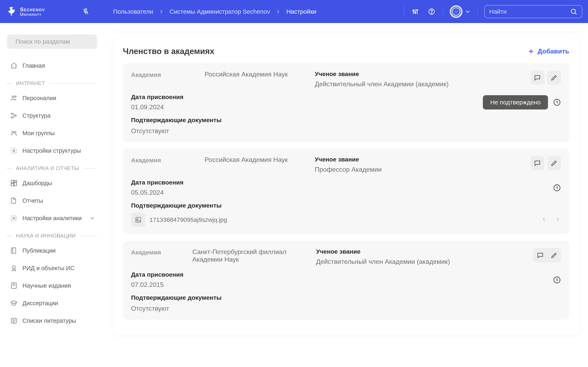 The width and height of the screenshot is (588, 367). I want to click on doc-thumbnail, so click(138, 220).